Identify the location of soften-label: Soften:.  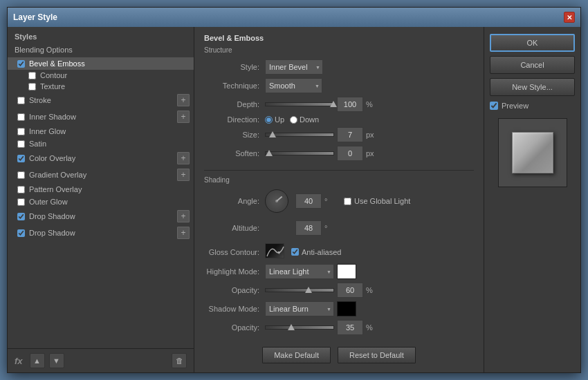
(232, 153).